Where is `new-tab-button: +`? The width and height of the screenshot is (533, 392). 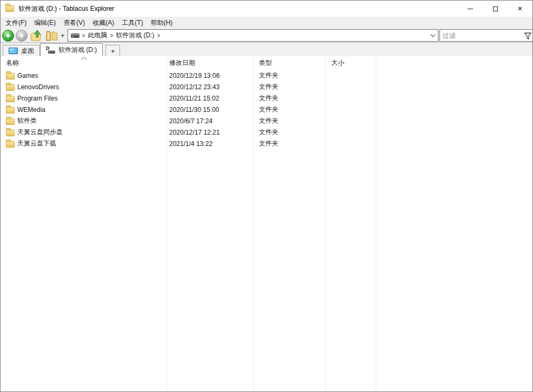 new-tab-button: + is located at coordinates (112, 51).